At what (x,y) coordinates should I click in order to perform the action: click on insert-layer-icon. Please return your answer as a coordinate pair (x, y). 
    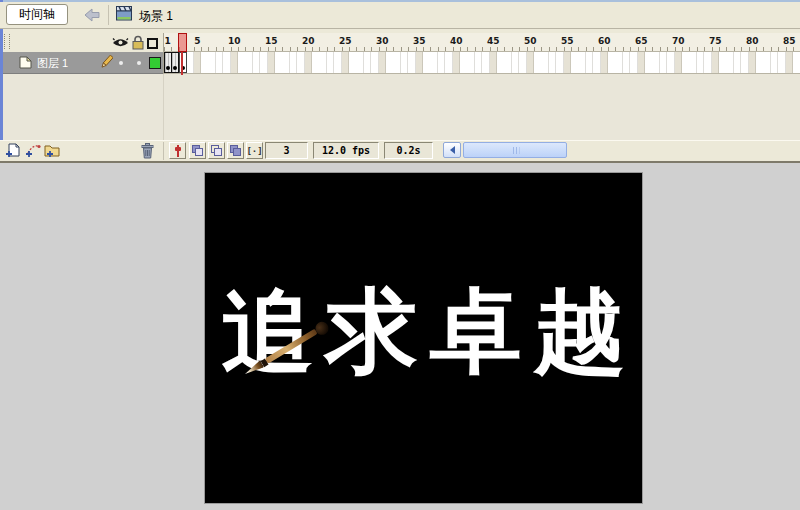
    Looking at the image, I should click on (13, 150).